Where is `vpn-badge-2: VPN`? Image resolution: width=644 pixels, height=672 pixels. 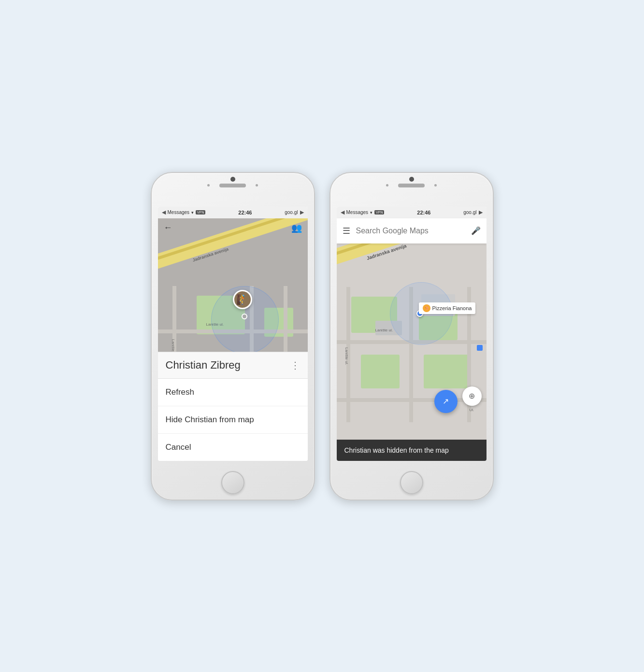
vpn-badge-2: VPN is located at coordinates (379, 213).